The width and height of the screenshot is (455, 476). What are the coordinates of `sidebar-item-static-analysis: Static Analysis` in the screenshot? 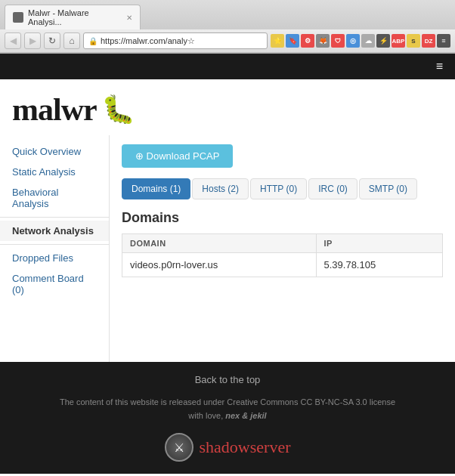 It's located at (54, 172).